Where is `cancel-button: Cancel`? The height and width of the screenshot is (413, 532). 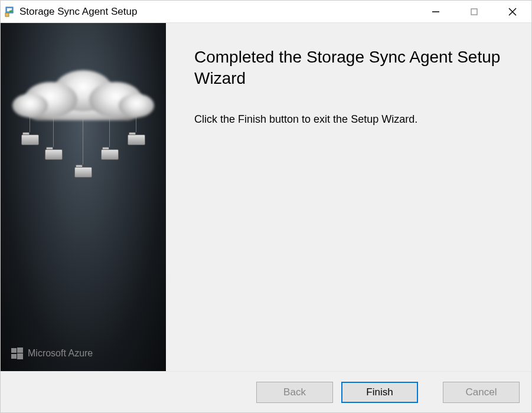
cancel-button: Cancel is located at coordinates (481, 392).